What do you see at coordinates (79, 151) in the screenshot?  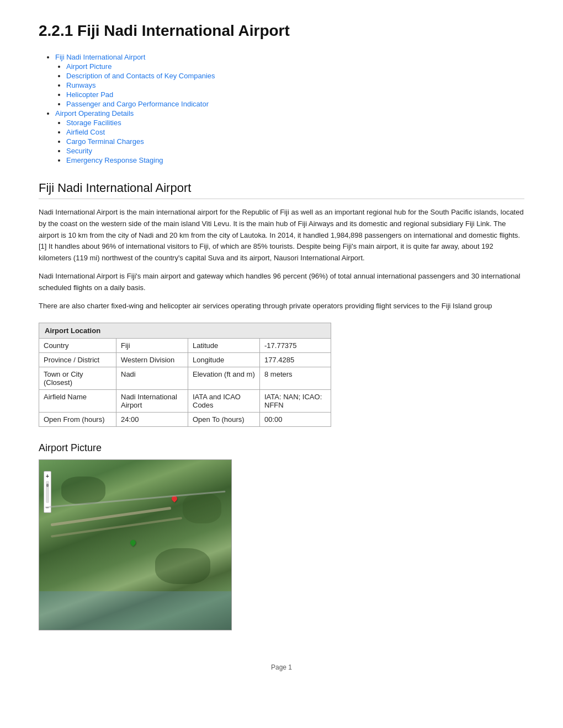 I see `toc-link-security: Security` at bounding box center [79, 151].